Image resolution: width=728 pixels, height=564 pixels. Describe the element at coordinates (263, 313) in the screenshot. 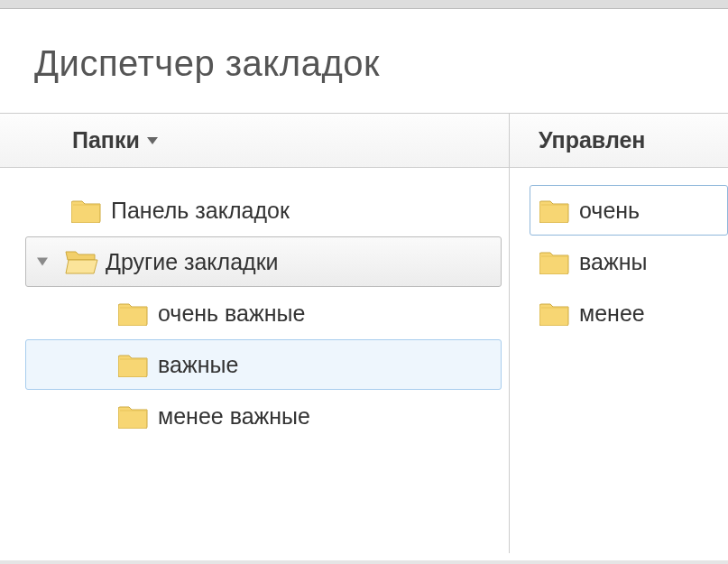

I see `tree-item-very-important: очень важные` at that location.